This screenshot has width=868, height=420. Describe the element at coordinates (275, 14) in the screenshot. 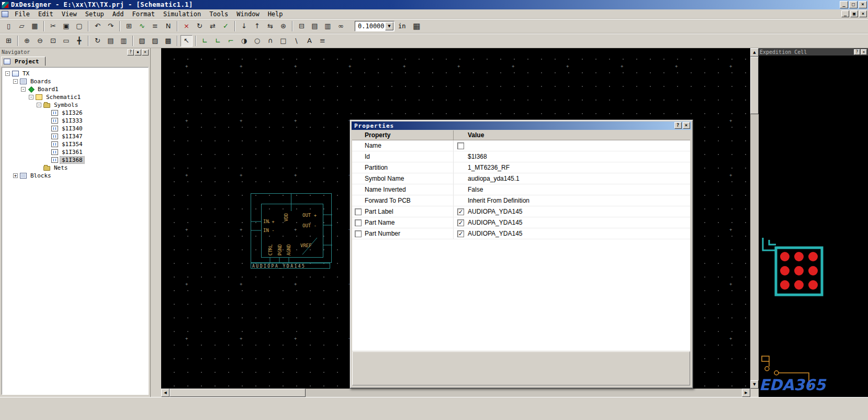

I see `menu-help: Help` at that location.